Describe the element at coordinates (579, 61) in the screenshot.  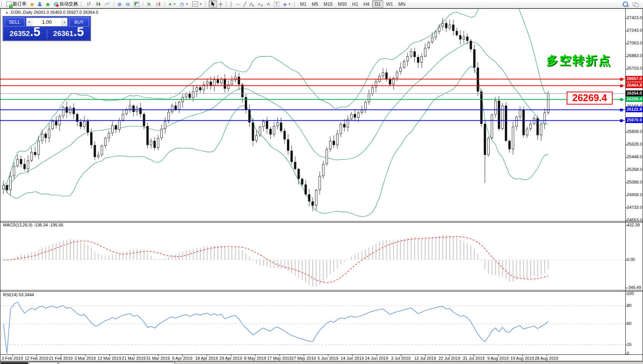
I see `turning-point-annotation: 多空转折点` at that location.